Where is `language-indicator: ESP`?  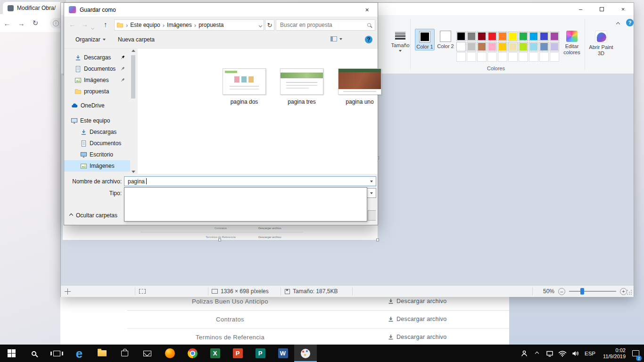 language-indicator: ESP is located at coordinates (590, 354).